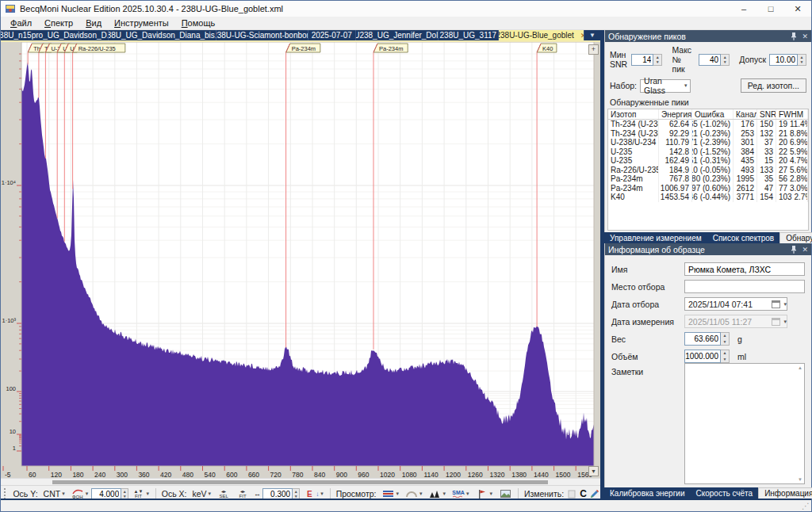 The image size is (812, 512). Describe the element at coordinates (745, 134) in the screenshot. I see `table-cell: 253` at that location.